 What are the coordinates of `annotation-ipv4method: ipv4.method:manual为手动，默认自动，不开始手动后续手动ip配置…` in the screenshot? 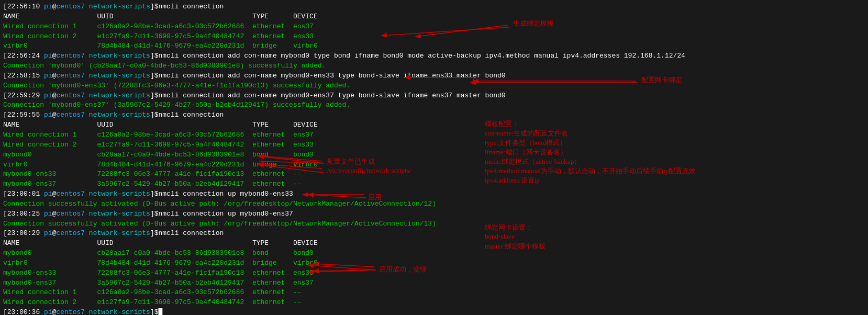 It's located at (591, 171).